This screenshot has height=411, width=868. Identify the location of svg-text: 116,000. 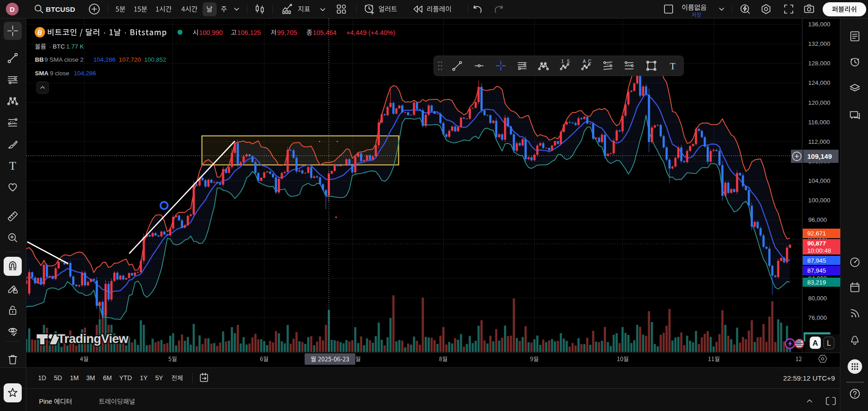
(819, 122).